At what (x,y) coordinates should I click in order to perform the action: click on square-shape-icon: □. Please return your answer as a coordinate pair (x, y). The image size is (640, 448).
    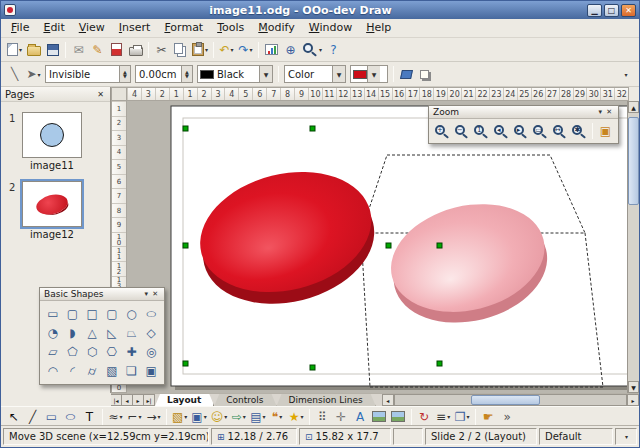
    Looking at the image, I should click on (92, 314).